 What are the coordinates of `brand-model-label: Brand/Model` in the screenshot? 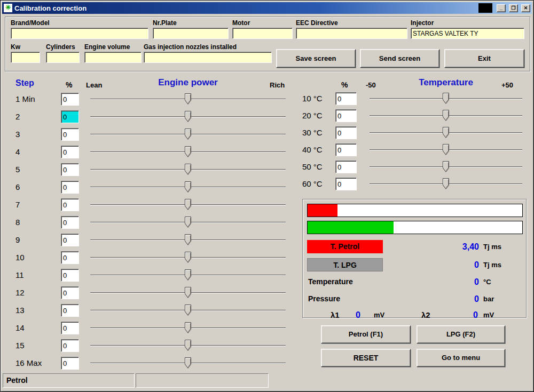 It's located at (80, 23).